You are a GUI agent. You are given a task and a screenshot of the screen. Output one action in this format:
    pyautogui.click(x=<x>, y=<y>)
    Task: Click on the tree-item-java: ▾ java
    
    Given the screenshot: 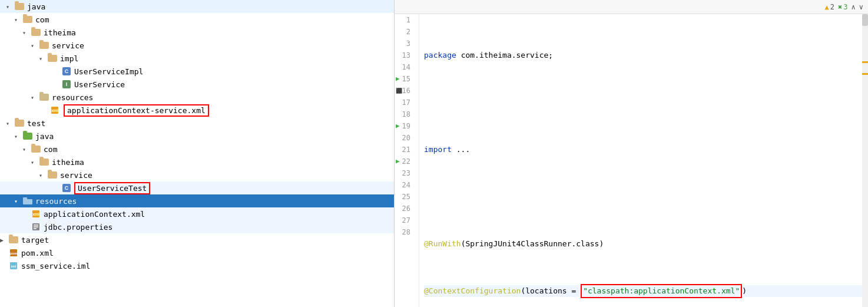 What is the action you would take?
    pyautogui.click(x=197, y=6)
    